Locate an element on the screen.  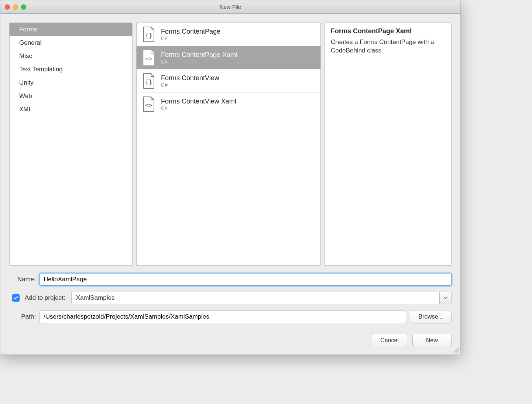
template-title: Forms ContentPage is located at coordinates (191, 32).